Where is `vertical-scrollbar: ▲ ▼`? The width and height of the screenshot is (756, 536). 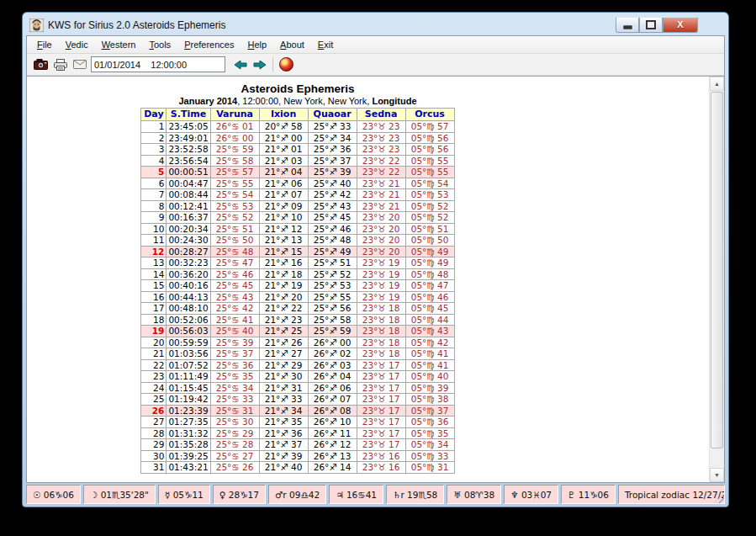 vertical-scrollbar: ▲ ▼ is located at coordinates (716, 279).